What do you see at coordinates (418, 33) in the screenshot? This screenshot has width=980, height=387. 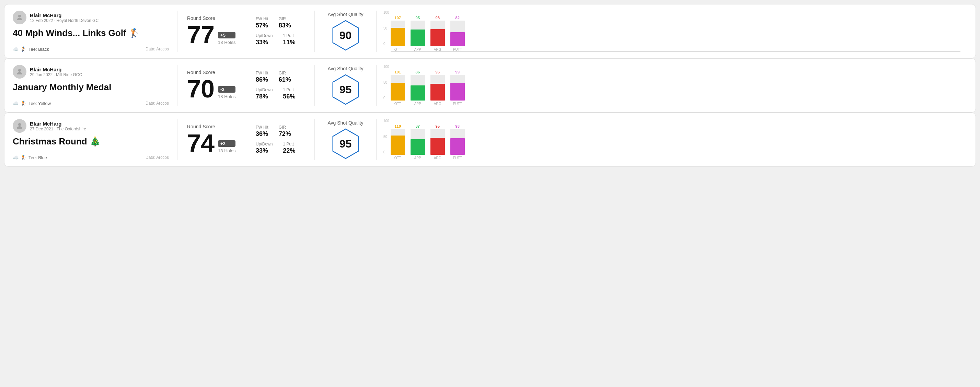 I see `chart-bar-app: 95 APP` at bounding box center [418, 33].